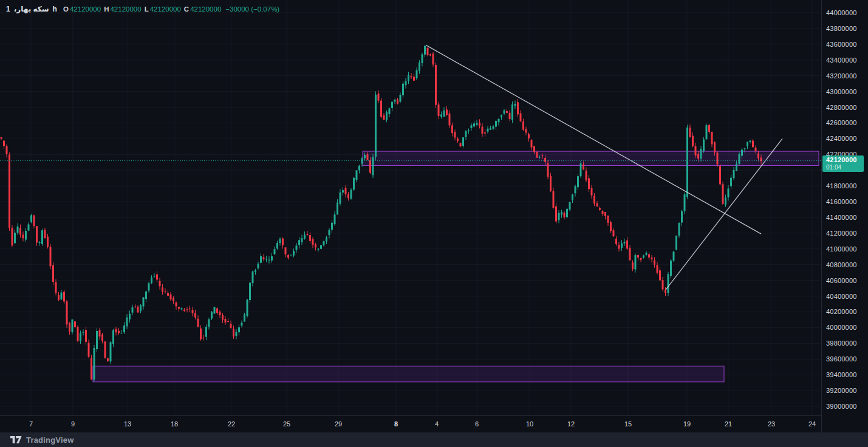 The width and height of the screenshot is (868, 447). I want to click on bar-countdown: 01:04, so click(845, 168).